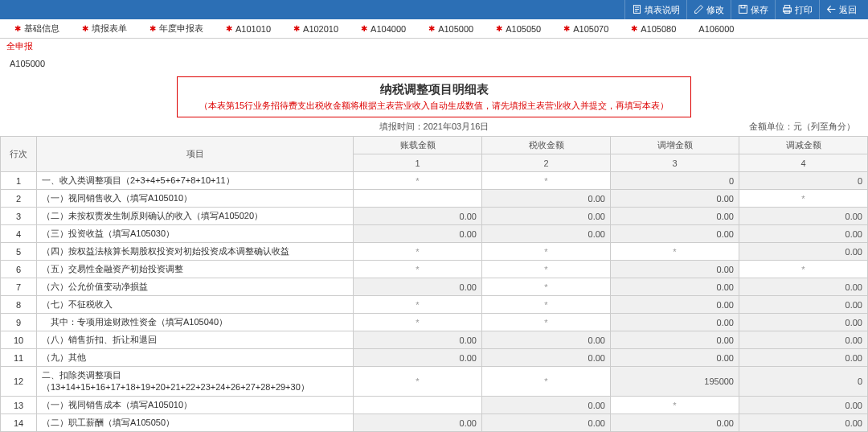 This screenshot has height=432, width=868. What do you see at coordinates (19, 323) in the screenshot?
I see `row-num: 9` at bounding box center [19, 323].